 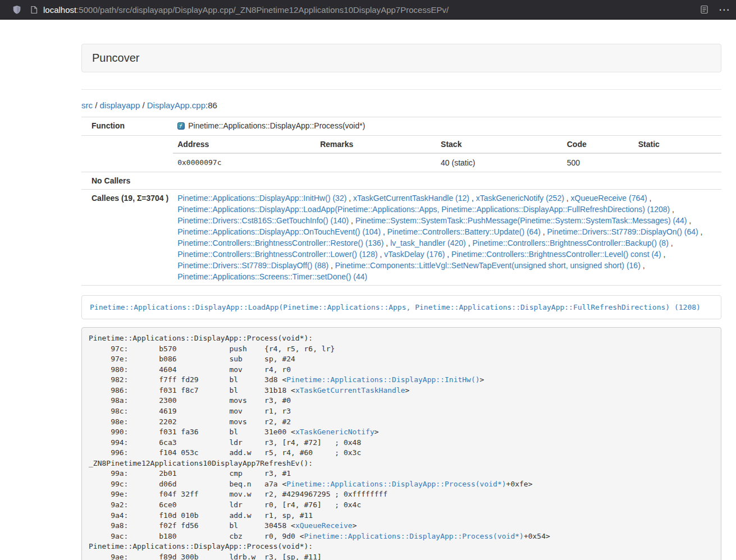 What do you see at coordinates (383, 379) in the screenshot?
I see `asm-symbol-link: Pinetime::Applications::DisplayApp::Init…` at bounding box center [383, 379].